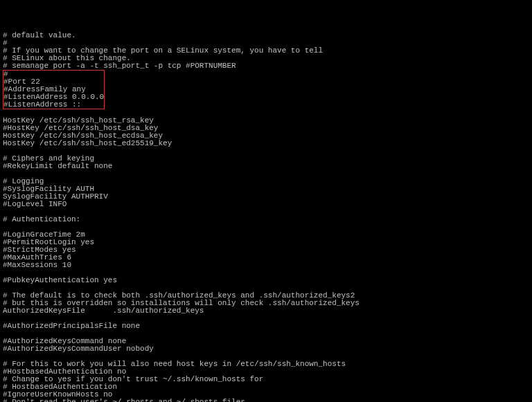 The width and height of the screenshot is (532, 402). Describe the element at coordinates (266, 166) in the screenshot. I see `config-line: #RekeyLimit default none` at that location.